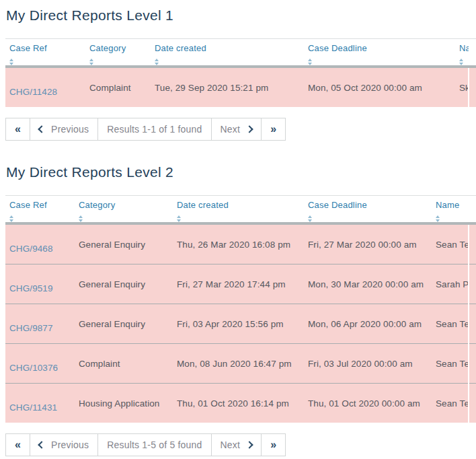 This screenshot has height=459, width=476. I want to click on cell-case-ref: CHG/9468, so click(40, 244).